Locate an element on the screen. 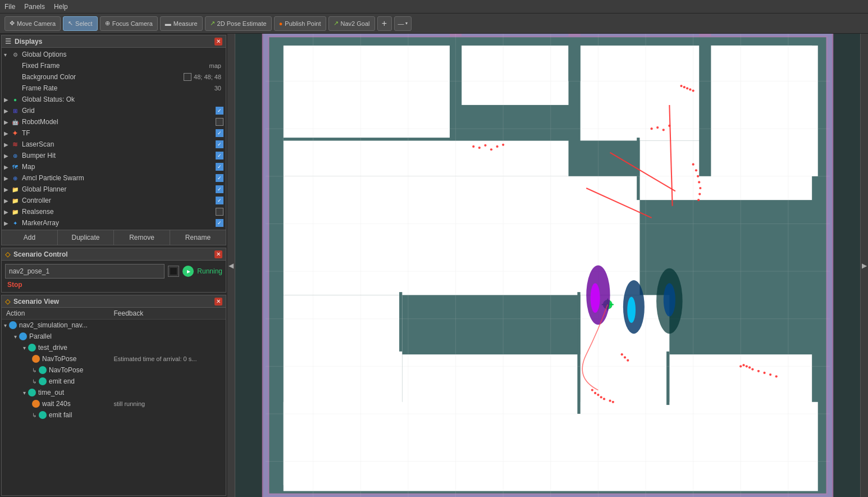 The height and width of the screenshot is (497, 868). rename-button: Rename is located at coordinates (198, 238).